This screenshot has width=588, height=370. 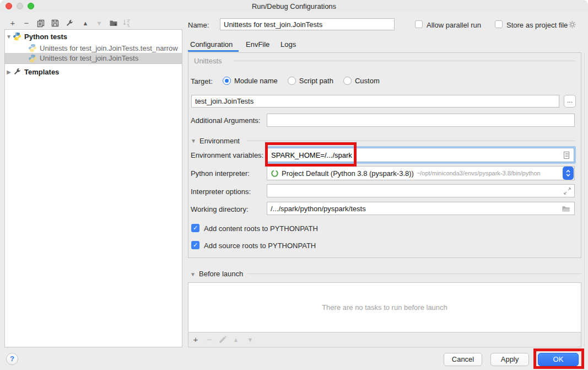 What do you see at coordinates (316, 81) in the screenshot?
I see `radio-script-path-label: Script path` at bounding box center [316, 81].